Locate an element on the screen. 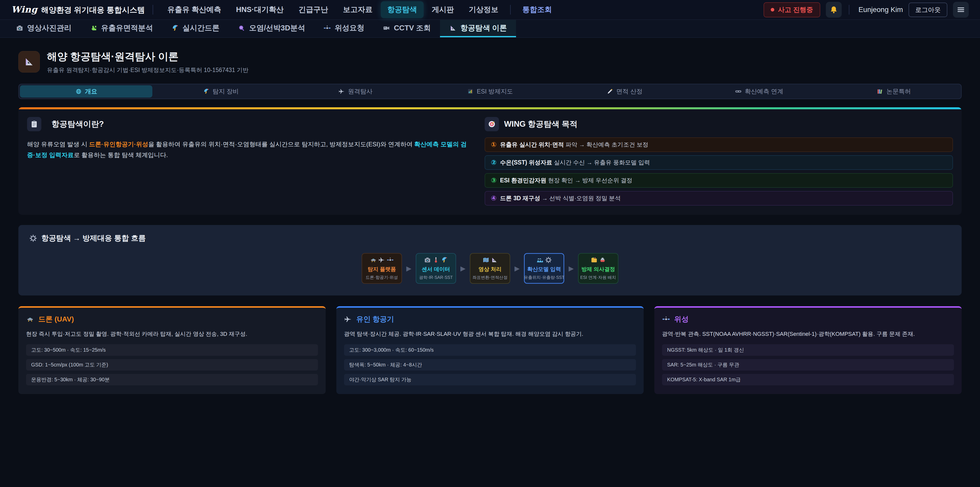  spec-row: GSD: 1~5cm/px (100m 고도 기준) is located at coordinates (172, 365).